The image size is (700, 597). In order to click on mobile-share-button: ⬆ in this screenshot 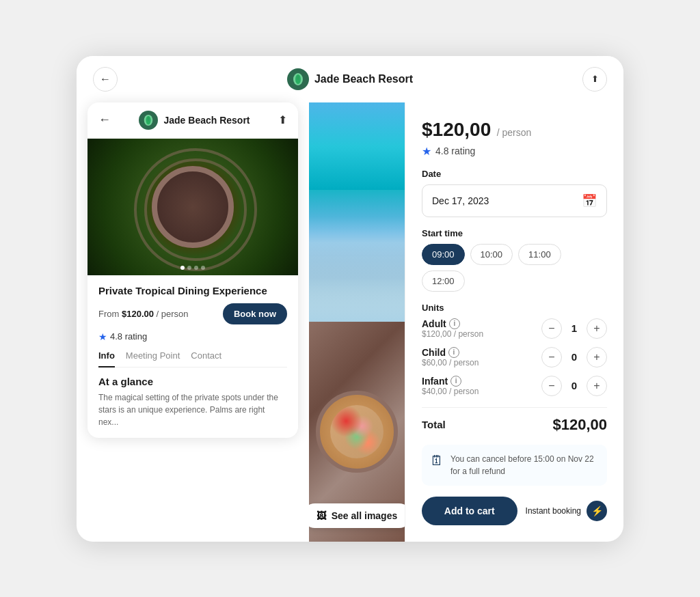, I will do `click(283, 120)`.